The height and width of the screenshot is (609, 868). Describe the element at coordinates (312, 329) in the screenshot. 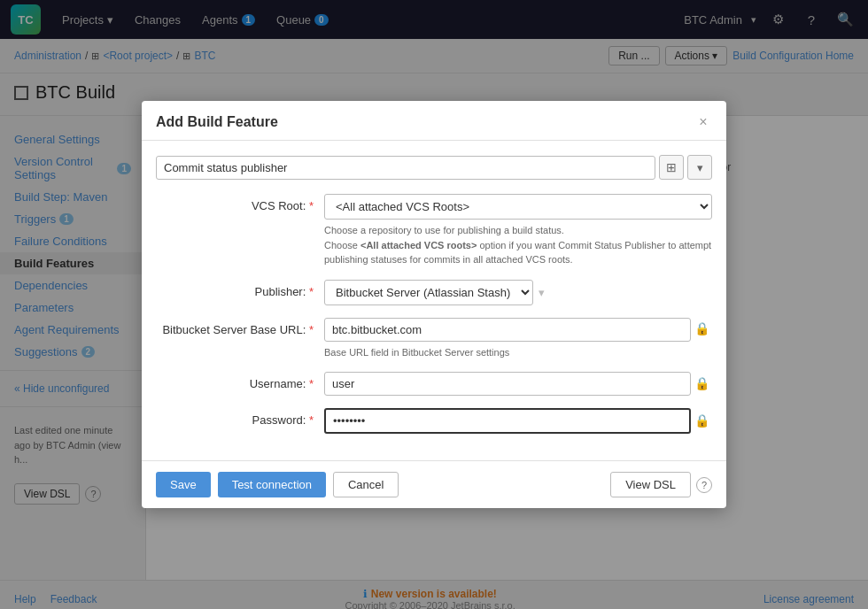

I see `bitbucket-url-required: *` at that location.